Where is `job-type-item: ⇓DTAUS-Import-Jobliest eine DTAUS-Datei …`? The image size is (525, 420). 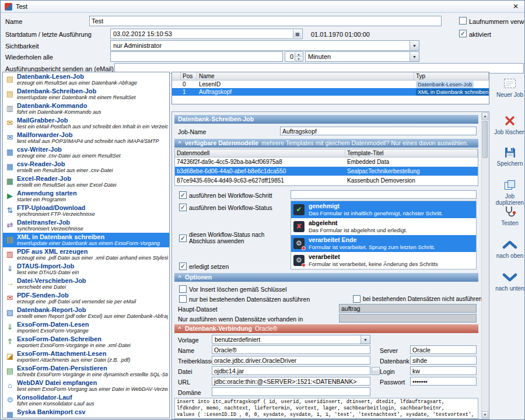 job-type-item: ⇓DTAUS-Import-Jobliest eine DTAUS-Datei … is located at coordinates (86, 270).